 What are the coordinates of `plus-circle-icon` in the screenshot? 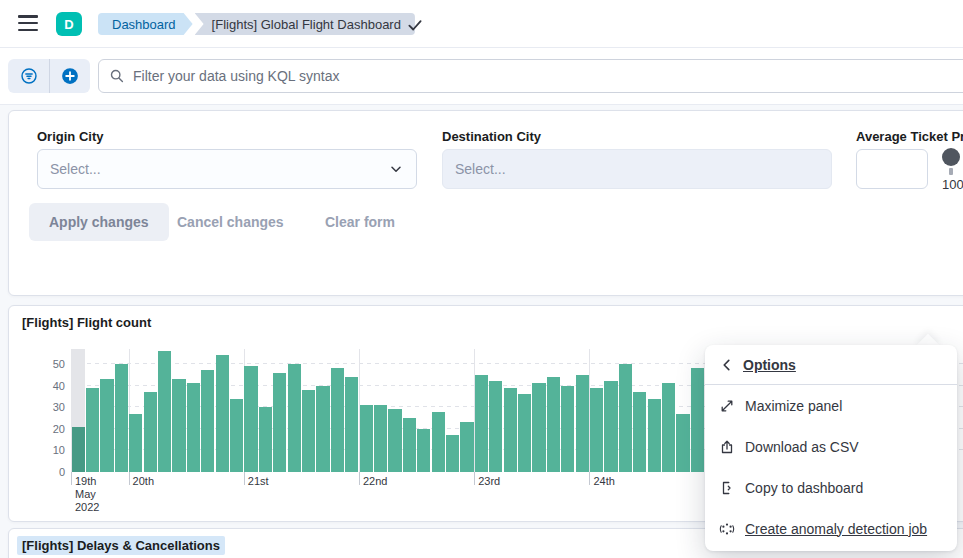 It's located at (70, 76).